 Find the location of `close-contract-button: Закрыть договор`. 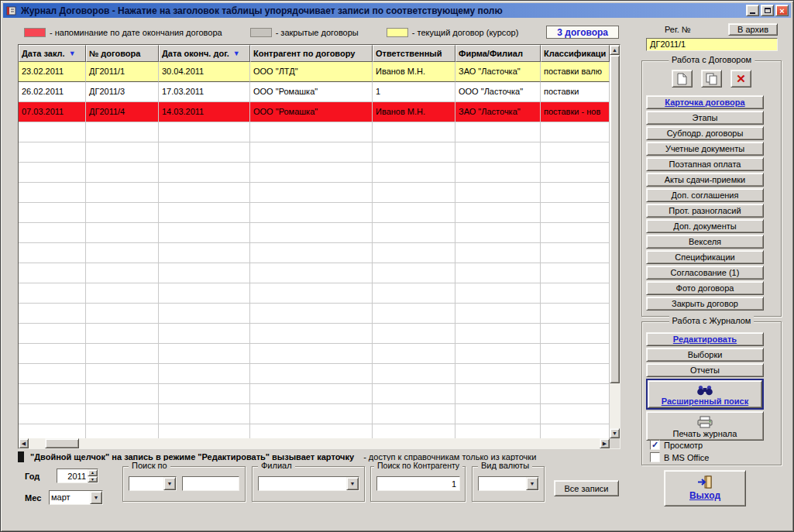

close-contract-button: Закрыть договор is located at coordinates (705, 304).